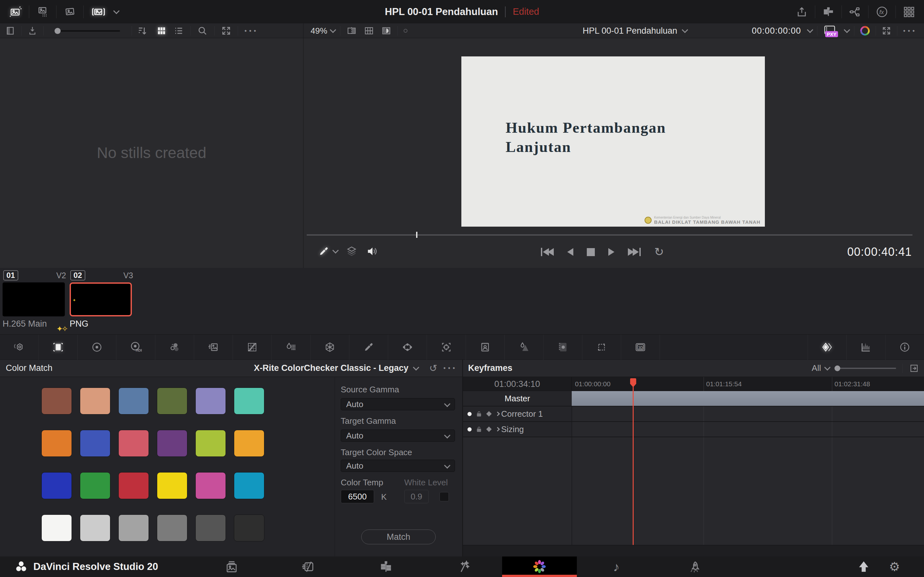  What do you see at coordinates (88, 31) in the screenshot?
I see `thumbnail-size-slider` at bounding box center [88, 31].